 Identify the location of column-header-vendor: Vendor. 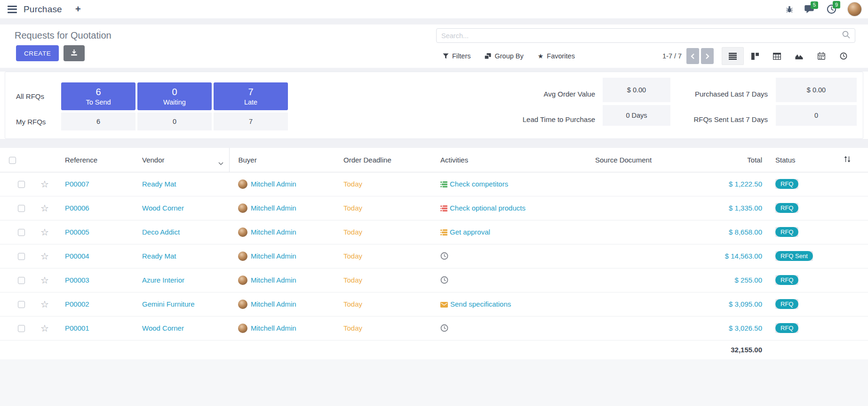
(181, 160).